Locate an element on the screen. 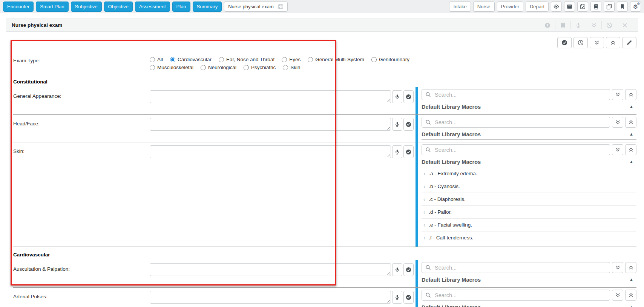  exam-type-option-general-multi-system: General Multi-System is located at coordinates (336, 60).